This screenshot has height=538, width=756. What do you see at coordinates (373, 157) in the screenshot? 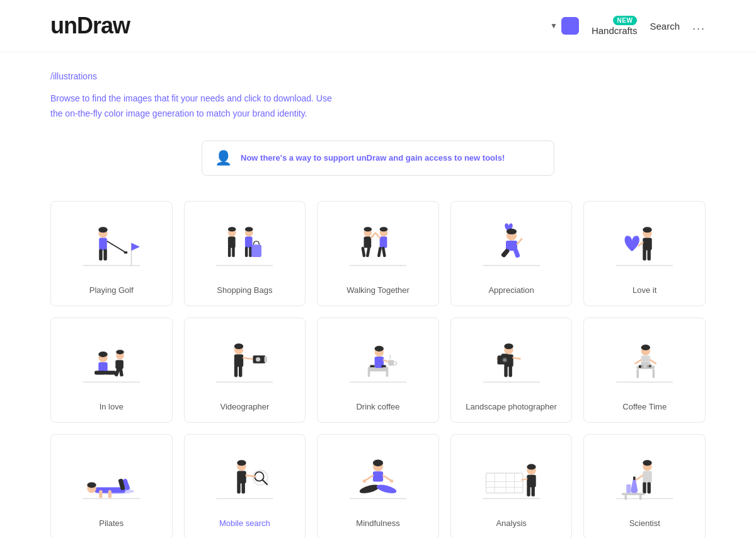
I see `support-text: Now there's a way to support unDraw and …` at bounding box center [373, 157].